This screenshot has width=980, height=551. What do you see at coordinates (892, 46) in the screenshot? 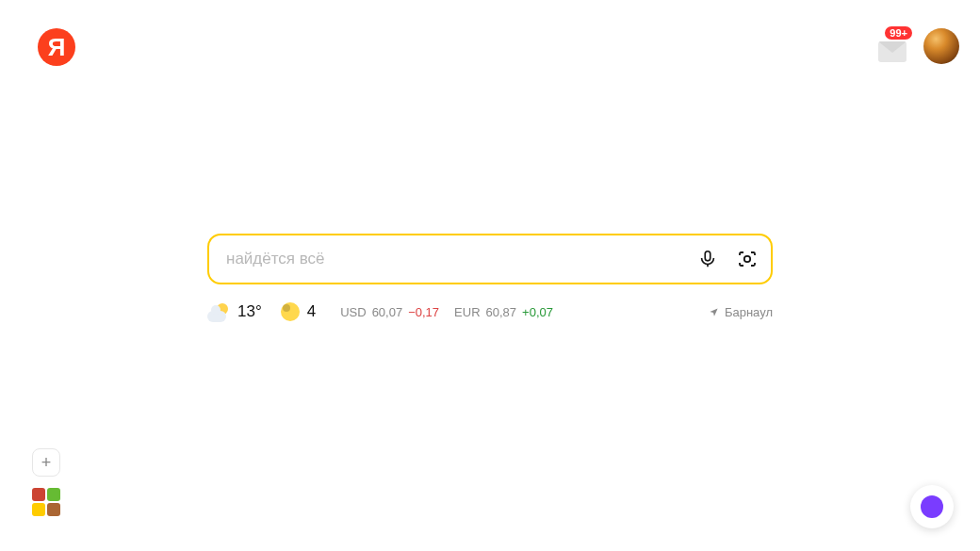
I see `mail-button: 99+` at bounding box center [892, 46].